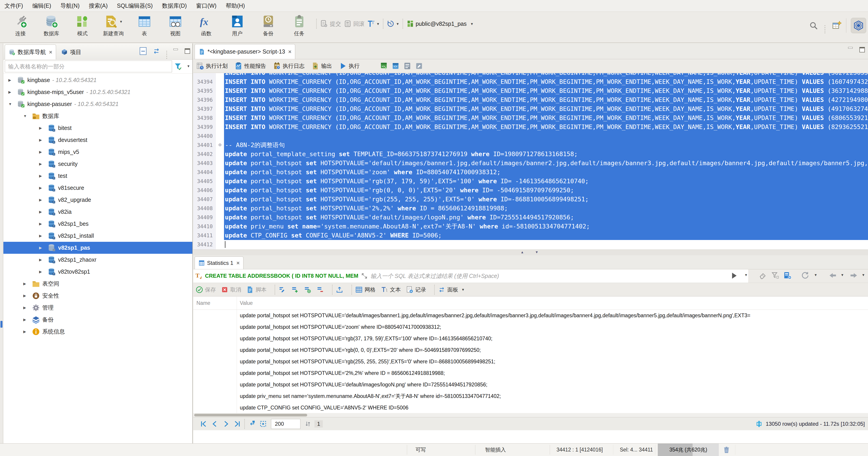 This screenshot has height=456, width=868. What do you see at coordinates (21, 25) in the screenshot?
I see `toolbar-button: ▼ 连接` at bounding box center [21, 25].